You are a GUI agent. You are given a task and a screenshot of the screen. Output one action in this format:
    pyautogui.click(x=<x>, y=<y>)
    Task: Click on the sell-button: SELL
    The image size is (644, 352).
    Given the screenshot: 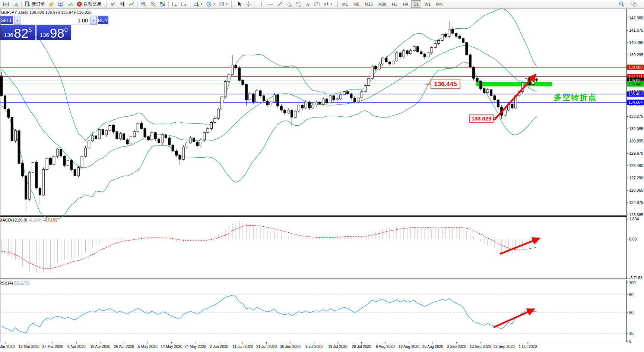 What is the action you would take?
    pyautogui.click(x=7, y=20)
    